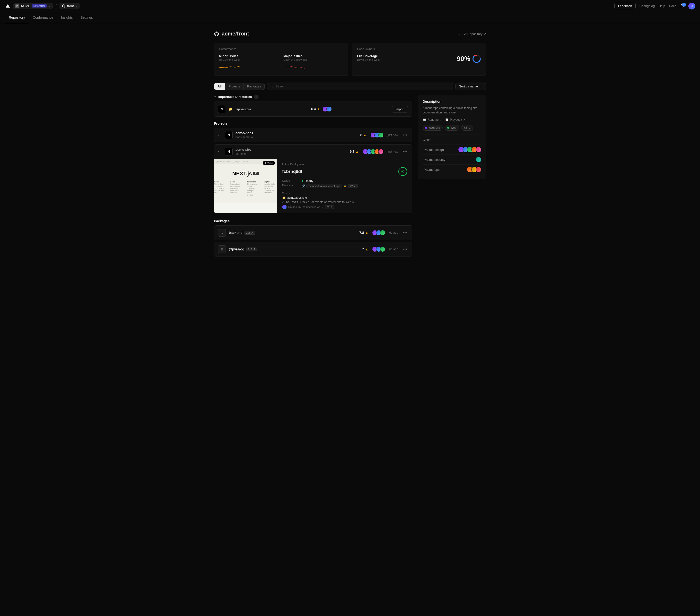  I want to click on notifications-bell: 4, so click(682, 6).